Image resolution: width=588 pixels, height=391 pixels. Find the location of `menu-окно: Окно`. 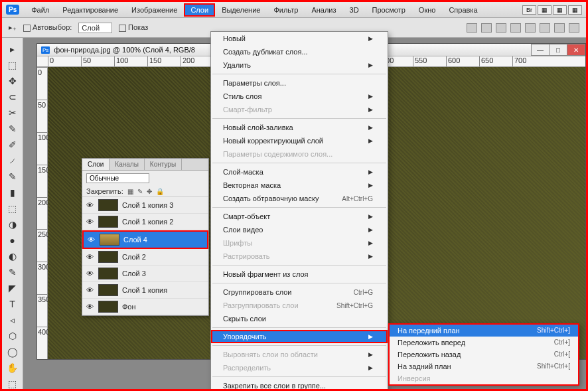

menu-окно: Окно is located at coordinates (427, 10).